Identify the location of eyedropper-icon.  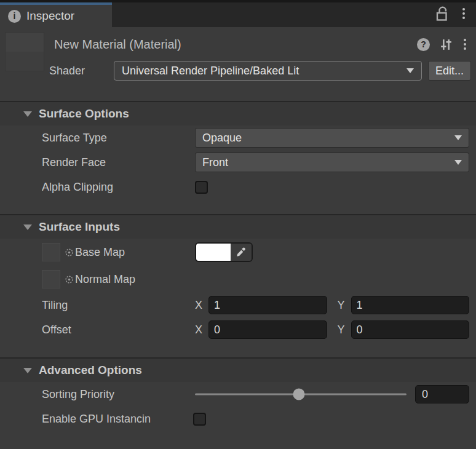
(241, 252).